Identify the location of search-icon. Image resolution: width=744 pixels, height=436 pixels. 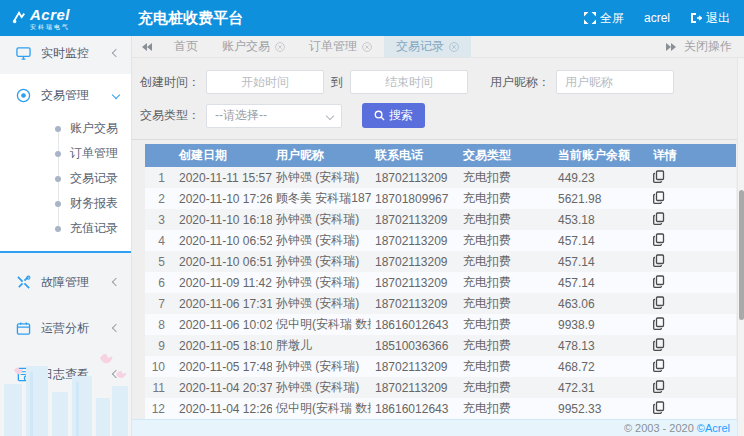
(380, 116).